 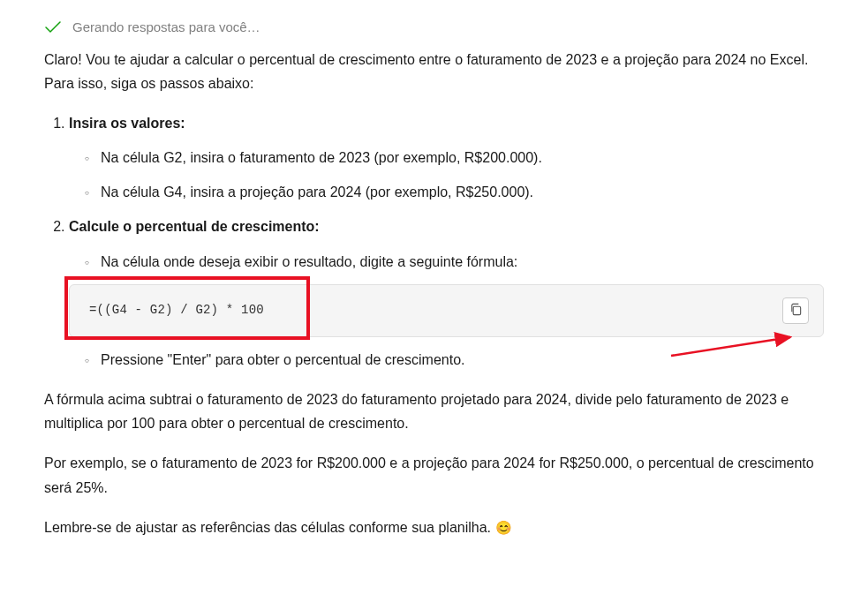 I want to click on step-2-title: Calcule o percentual de crescimento:, so click(x=194, y=226).